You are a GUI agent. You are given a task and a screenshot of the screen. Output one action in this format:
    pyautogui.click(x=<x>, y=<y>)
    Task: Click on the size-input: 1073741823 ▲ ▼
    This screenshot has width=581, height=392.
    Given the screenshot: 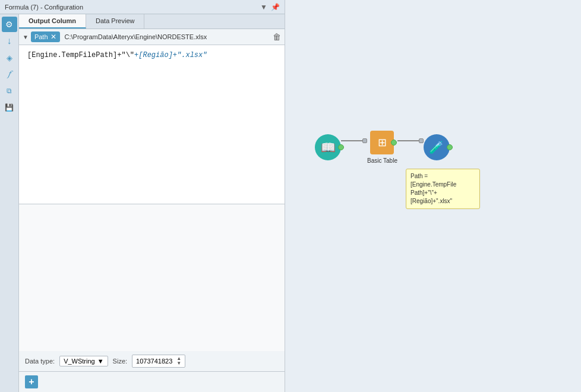 What is the action you would take?
    pyautogui.click(x=159, y=361)
    